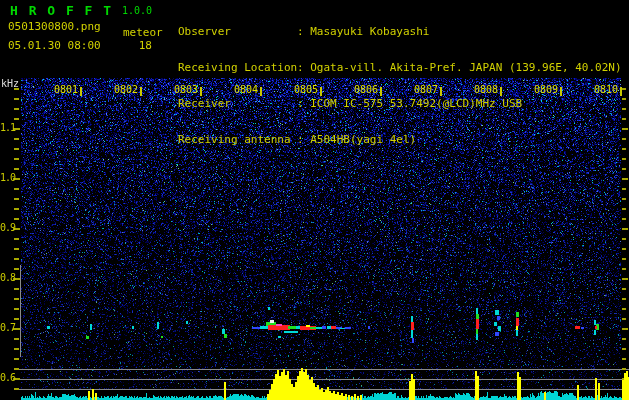 The image size is (629, 400). I want to click on station-info-row: Receiver: ICOM IC-575 53.7492(@LCD)MHz U…, so click(400, 104).